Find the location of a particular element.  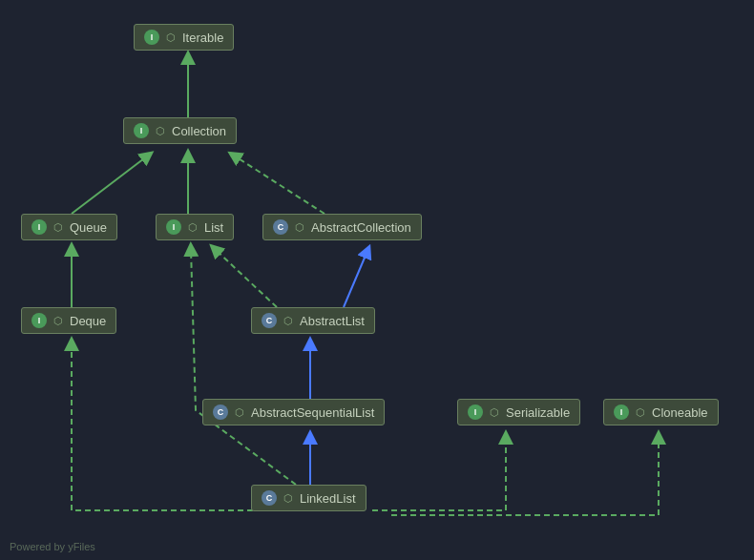

icon-queue: I is located at coordinates (39, 227).